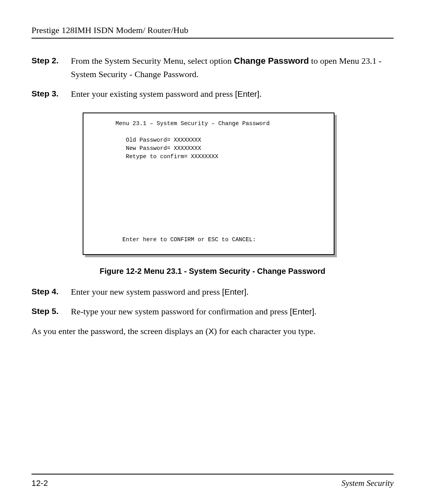 Image resolution: width=425 pixels, height=504 pixels. Describe the element at coordinates (248, 292) in the screenshot. I see `step-4-post: .` at that location.